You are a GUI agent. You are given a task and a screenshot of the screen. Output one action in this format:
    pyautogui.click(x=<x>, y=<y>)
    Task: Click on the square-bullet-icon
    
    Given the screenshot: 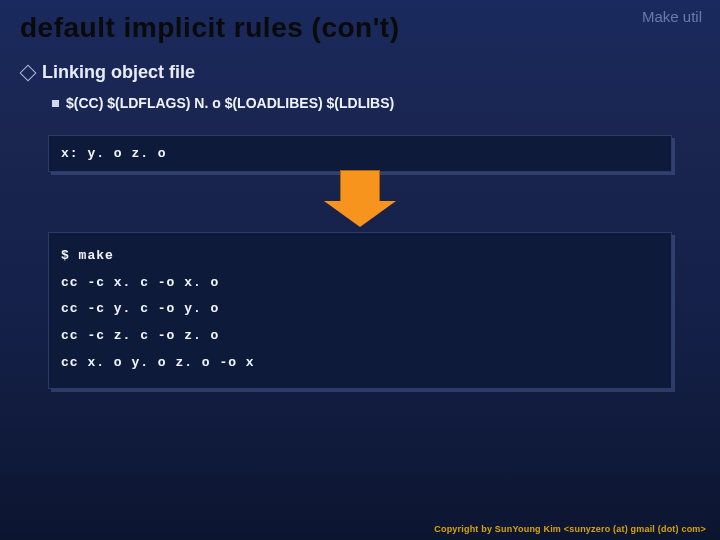 What is the action you would take?
    pyautogui.click(x=56, y=104)
    